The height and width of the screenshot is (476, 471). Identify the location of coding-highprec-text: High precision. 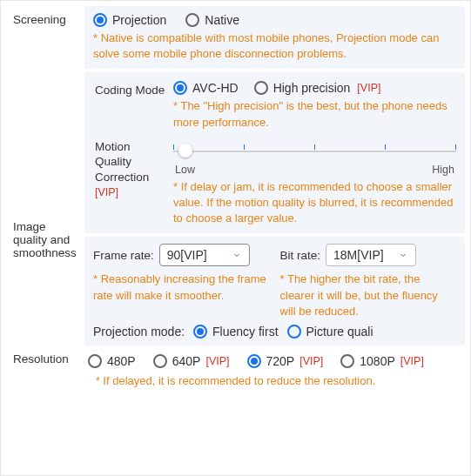
(312, 88).